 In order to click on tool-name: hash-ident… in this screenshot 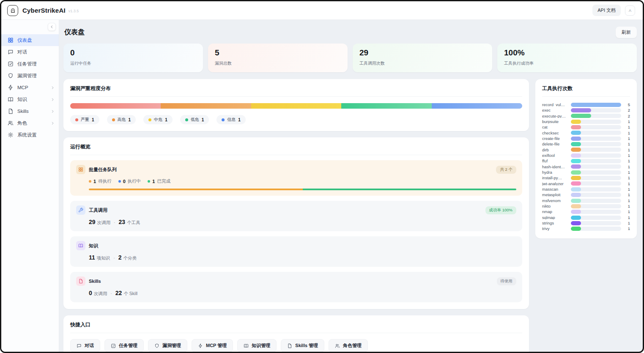, I will do `click(556, 167)`.